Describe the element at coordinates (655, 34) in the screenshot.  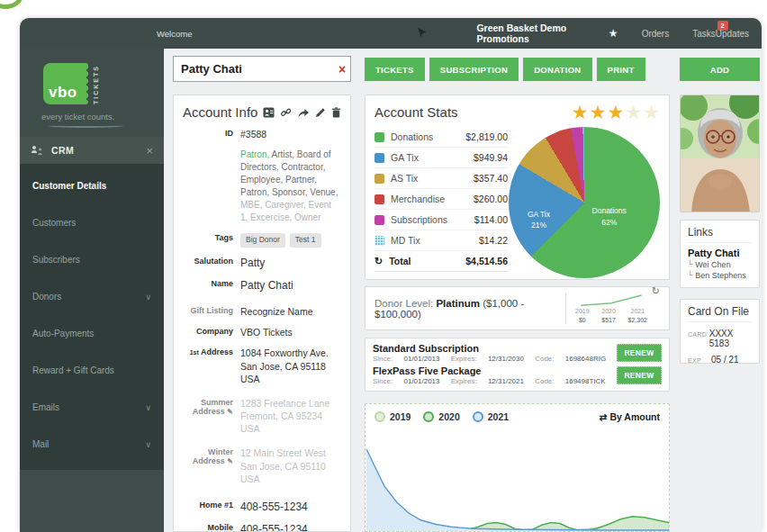
I see `nav-orders: Orders` at that location.